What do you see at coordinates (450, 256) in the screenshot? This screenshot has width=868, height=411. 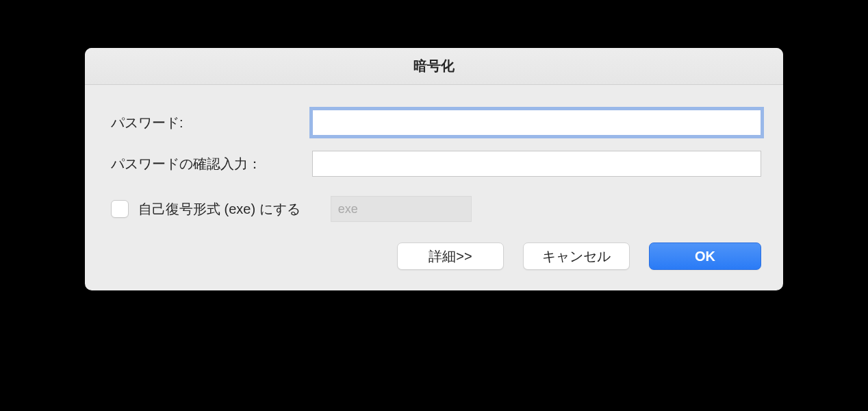 I see `detail-button: 詳細>>` at bounding box center [450, 256].